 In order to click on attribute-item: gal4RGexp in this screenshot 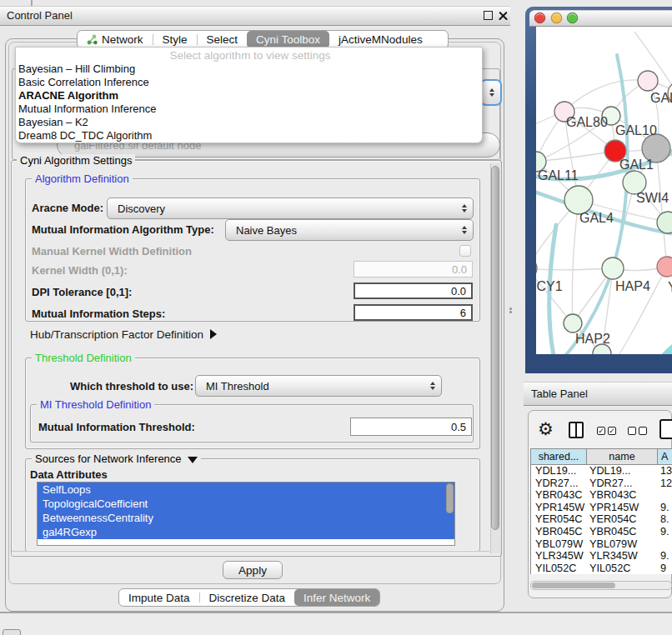, I will do `click(246, 532)`.